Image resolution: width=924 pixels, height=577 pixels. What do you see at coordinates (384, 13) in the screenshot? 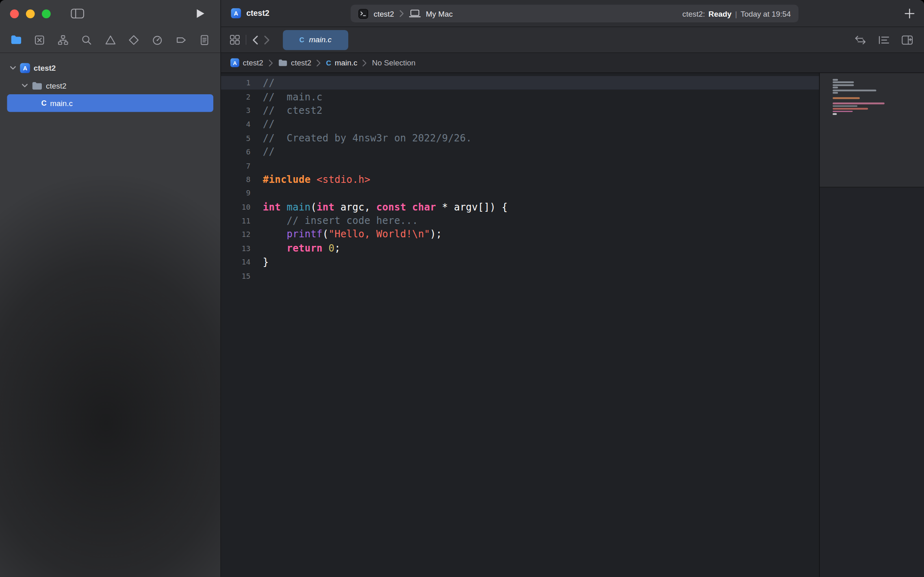
I see `scheme-target-label: ctest2` at bounding box center [384, 13].